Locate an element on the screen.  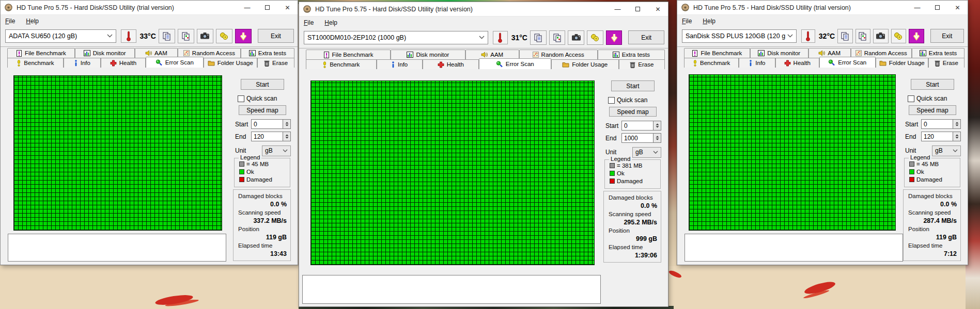
drive-select: ADATA SU650 (120 gB) is located at coordinates (61, 36).